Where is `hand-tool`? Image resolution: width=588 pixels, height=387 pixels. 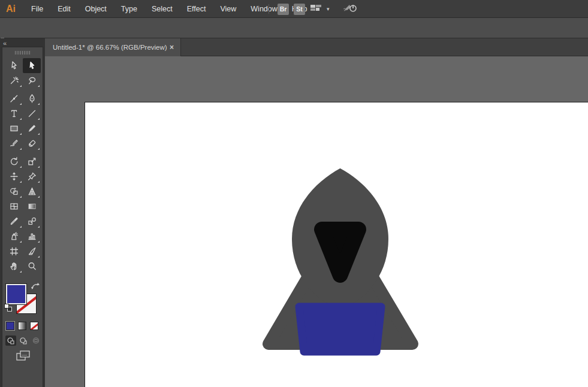
hand-tool is located at coordinates (14, 266).